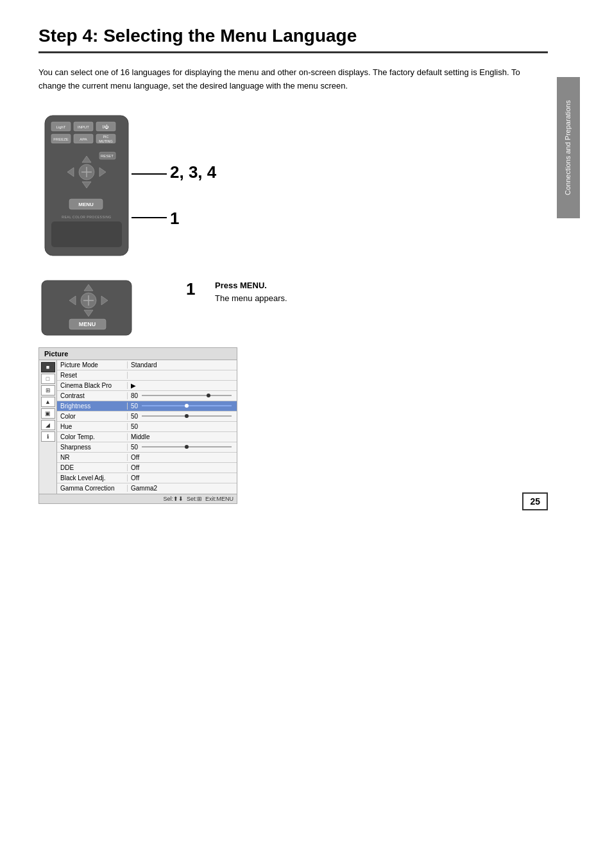 The height and width of the screenshot is (868, 612). I want to click on page-number: 25, so click(535, 501).